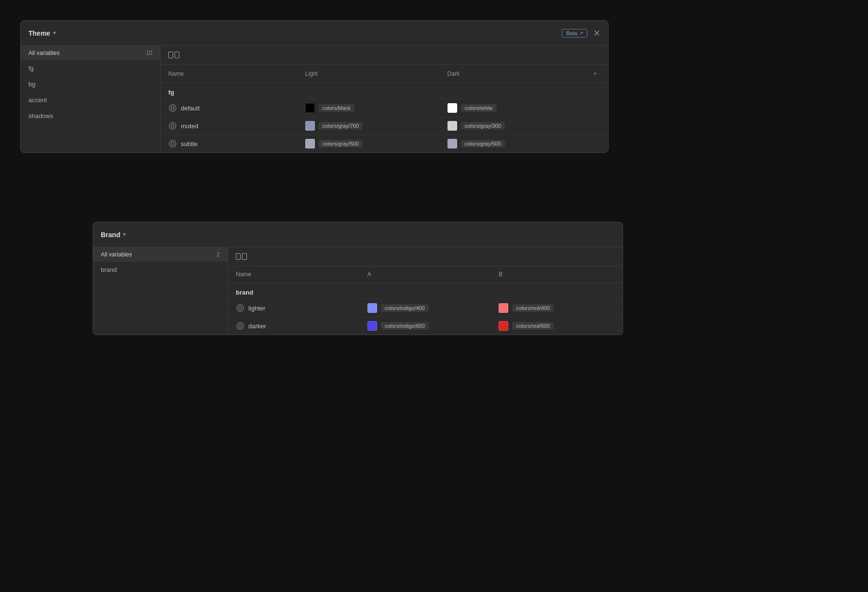  What do you see at coordinates (174, 55) in the screenshot?
I see `layout-toggle-icon` at bounding box center [174, 55].